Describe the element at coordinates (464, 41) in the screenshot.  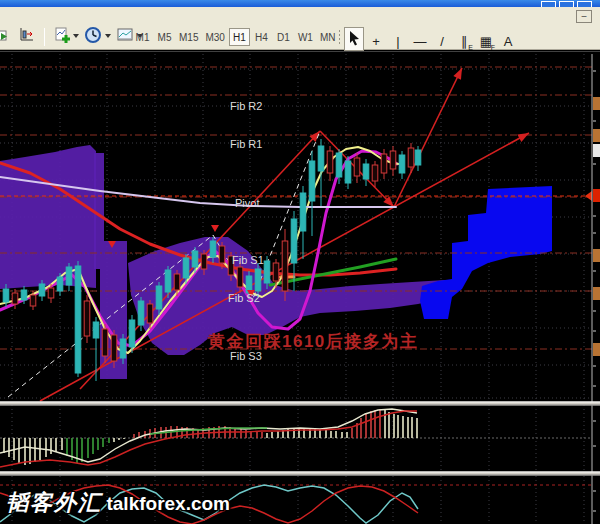
I see `equidistant-channel-tool-button: ∥E` at that location.